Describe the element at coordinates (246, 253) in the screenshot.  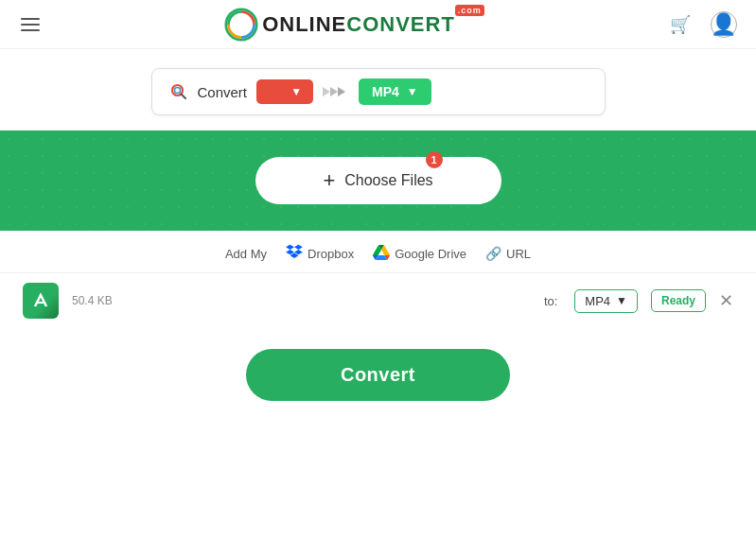
I see `add-my-label: Add My` at that location.